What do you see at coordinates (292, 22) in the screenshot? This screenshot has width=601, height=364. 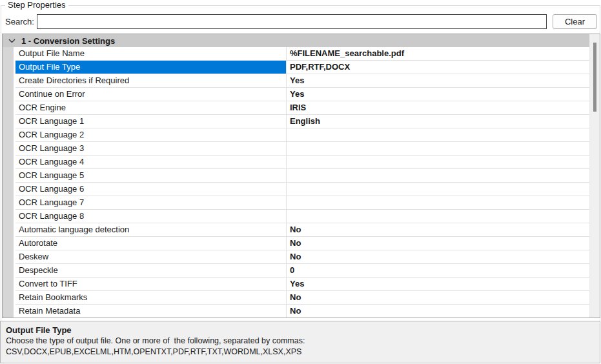 I see `search-input` at bounding box center [292, 22].